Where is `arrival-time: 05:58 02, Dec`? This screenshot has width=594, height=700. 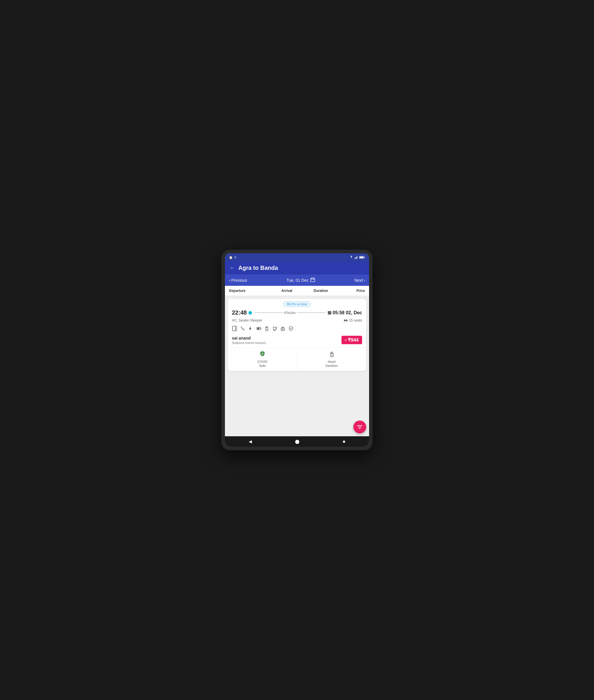 arrival-time: 05:58 02, Dec is located at coordinates (348, 313).